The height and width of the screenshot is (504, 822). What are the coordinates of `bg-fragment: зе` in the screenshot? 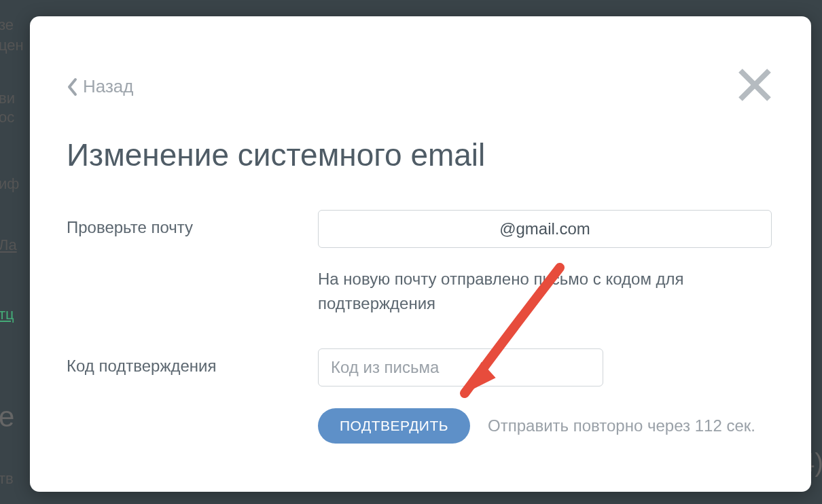 It's located at (7, 25).